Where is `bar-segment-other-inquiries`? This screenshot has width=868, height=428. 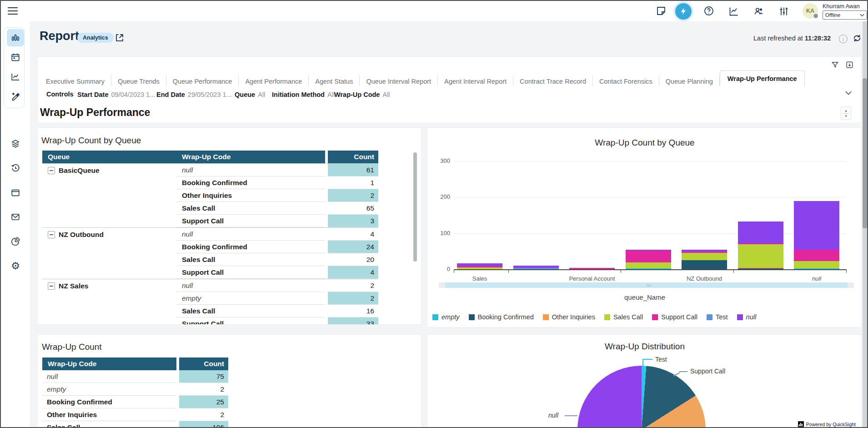 bar-segment-other-inquiries is located at coordinates (761, 268).